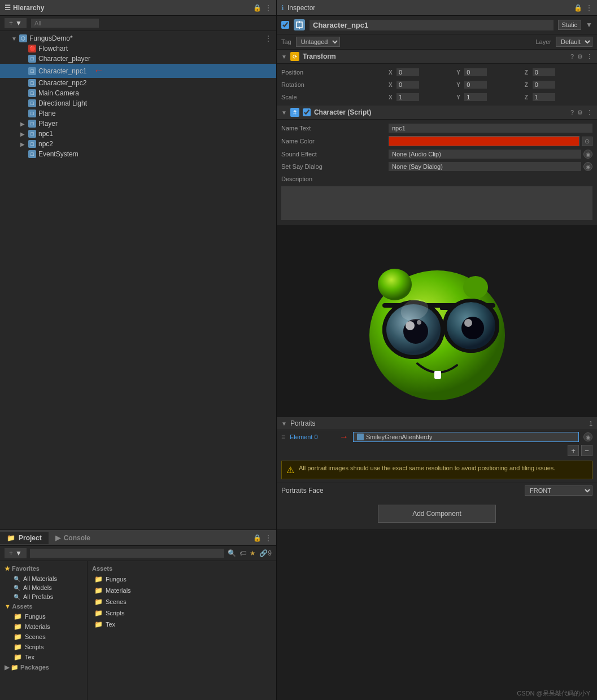 This screenshot has width=597, height=700. What do you see at coordinates (138, 83) in the screenshot?
I see `tree-item-character-npc2: □ Character_npc2` at bounding box center [138, 83].